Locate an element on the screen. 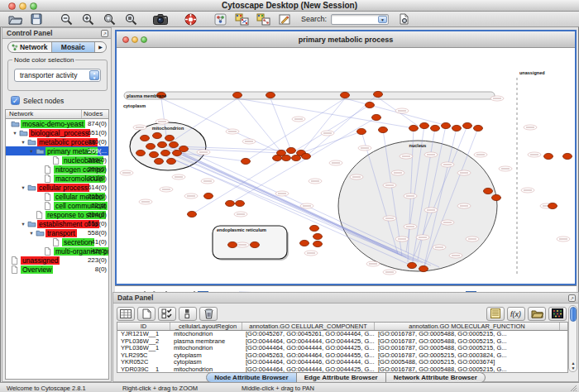 Image resolution: width=579 pixels, height=392 pixels. table-cell: [GO:0044464, GO:0044444, GO:0044425, G..… is located at coordinates (309, 342).